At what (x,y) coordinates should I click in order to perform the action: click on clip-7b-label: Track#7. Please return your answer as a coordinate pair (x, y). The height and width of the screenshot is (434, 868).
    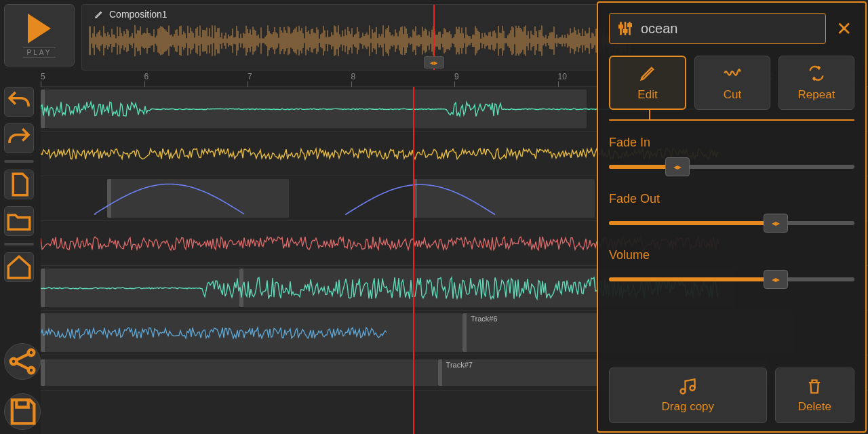
    Looking at the image, I should click on (460, 365).